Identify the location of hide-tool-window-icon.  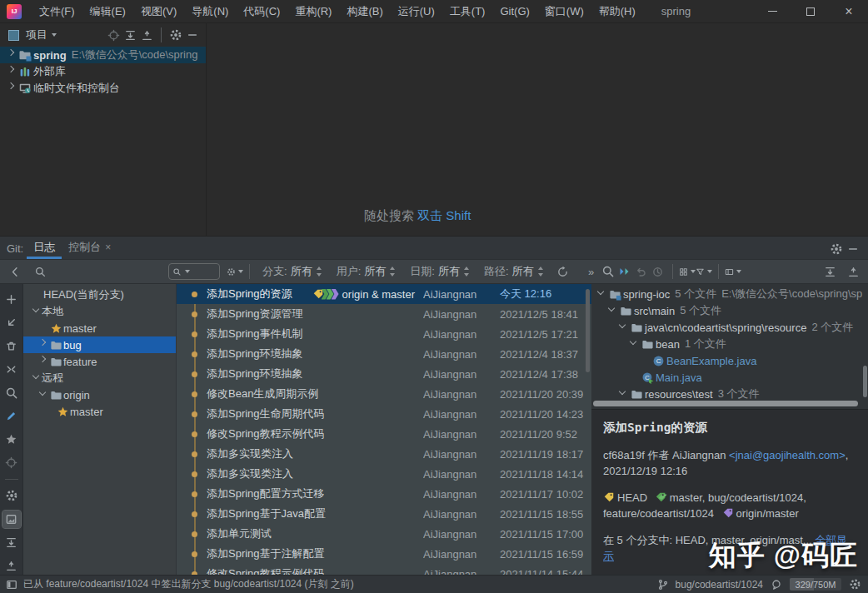
(853, 249).